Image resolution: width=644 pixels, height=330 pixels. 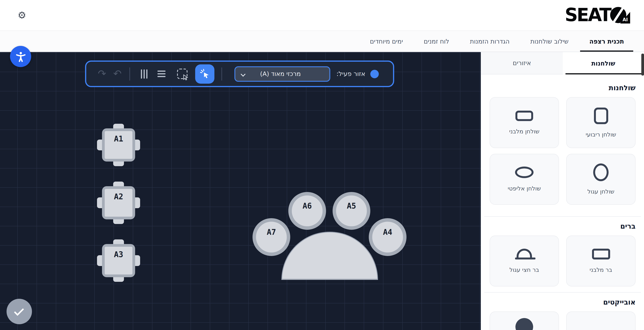 I want to click on table-label: A2, so click(x=118, y=197).